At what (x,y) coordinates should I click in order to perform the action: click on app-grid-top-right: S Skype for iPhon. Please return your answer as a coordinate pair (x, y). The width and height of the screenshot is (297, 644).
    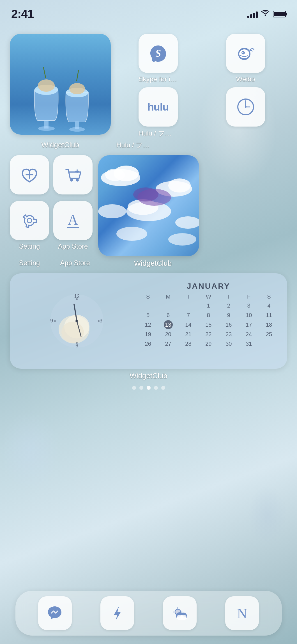
    Looking at the image, I should click on (202, 86).